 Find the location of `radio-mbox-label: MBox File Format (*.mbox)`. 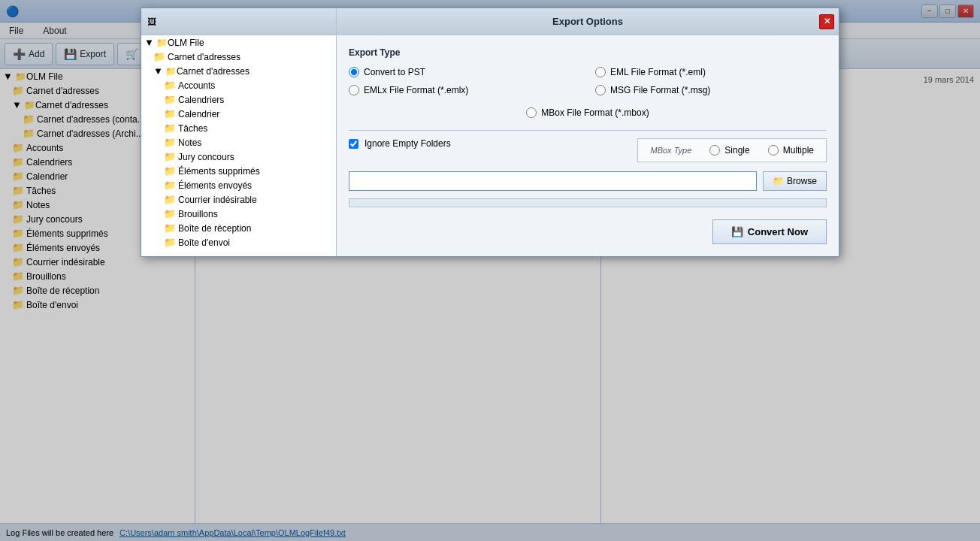

radio-mbox-label: MBox File Format (*.mbox) is located at coordinates (595, 113).